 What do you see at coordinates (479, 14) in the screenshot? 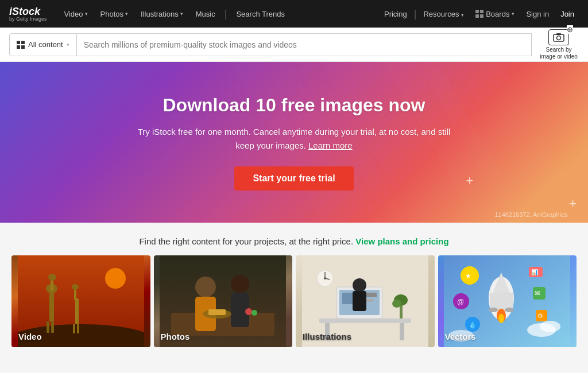
I see `boards-icon` at bounding box center [479, 14].